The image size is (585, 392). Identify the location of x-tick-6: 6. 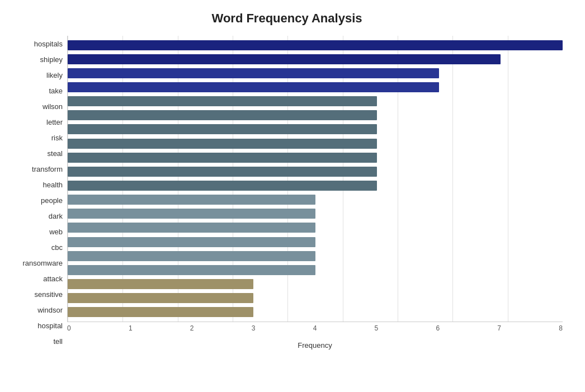
(437, 332).